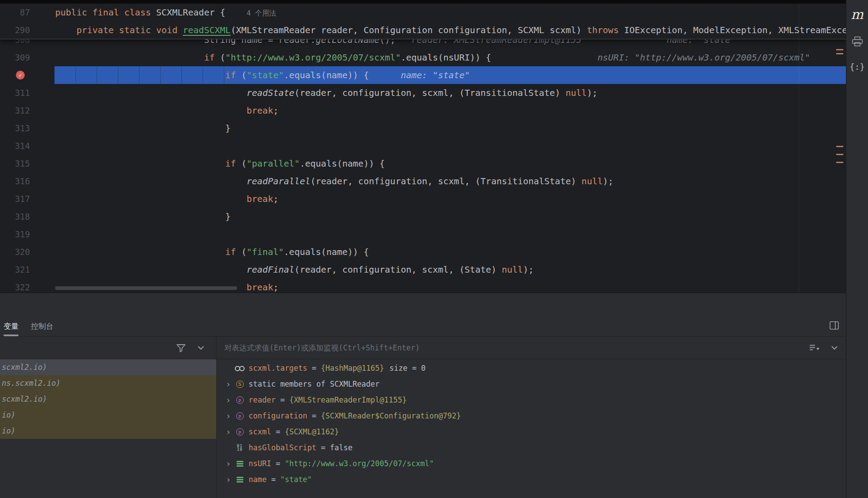  What do you see at coordinates (423, 252) in the screenshot?
I see `code-line-320: 320 if ("final".equals(name)) {` at bounding box center [423, 252].